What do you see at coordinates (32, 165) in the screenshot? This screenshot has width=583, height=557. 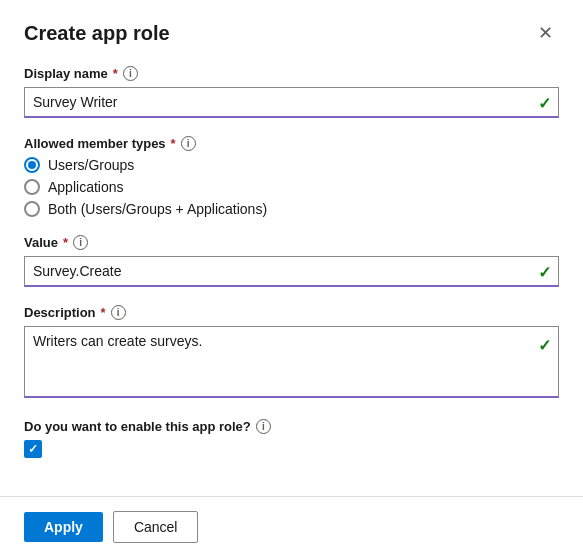 I see `radio-users` at bounding box center [32, 165].